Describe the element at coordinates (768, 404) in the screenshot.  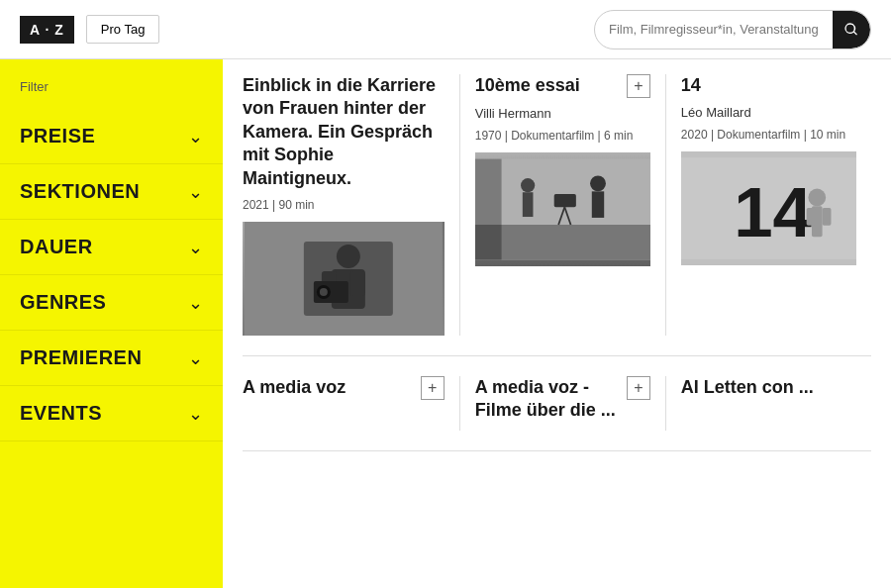
I see `film-card-ailetten: AI Letten con ...` at that location.